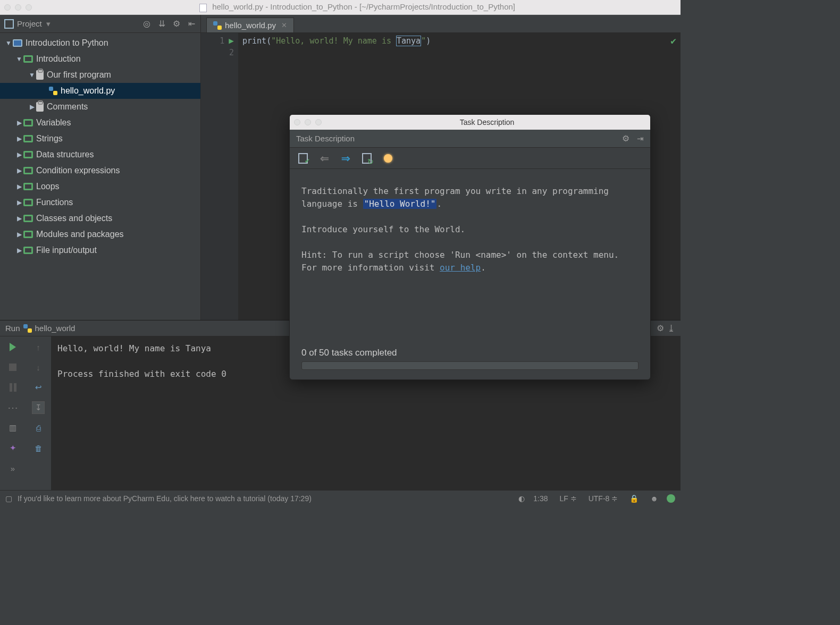 This screenshot has height=625, width=840. I want to click on run-button, so click(13, 347).